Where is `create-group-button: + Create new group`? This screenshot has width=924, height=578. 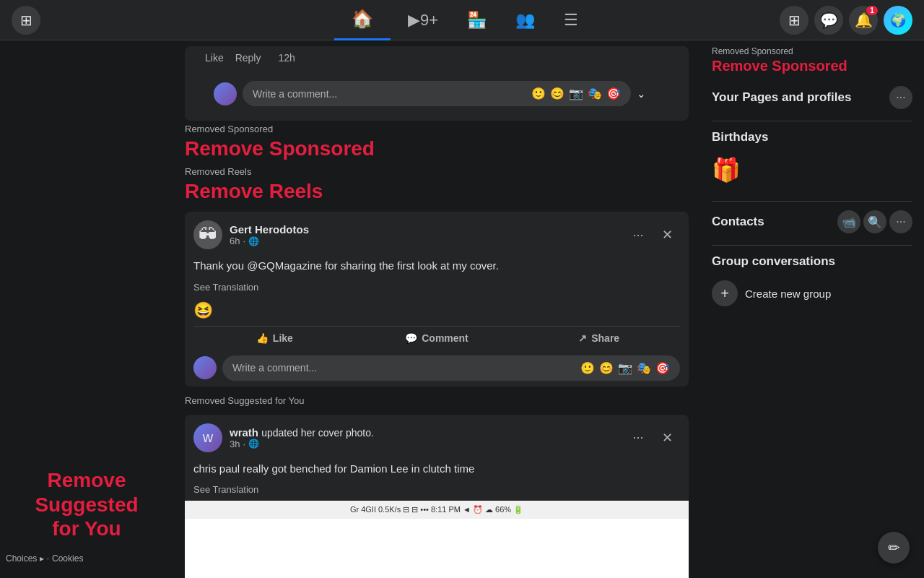
create-group-button: + Create new group is located at coordinates (812, 293).